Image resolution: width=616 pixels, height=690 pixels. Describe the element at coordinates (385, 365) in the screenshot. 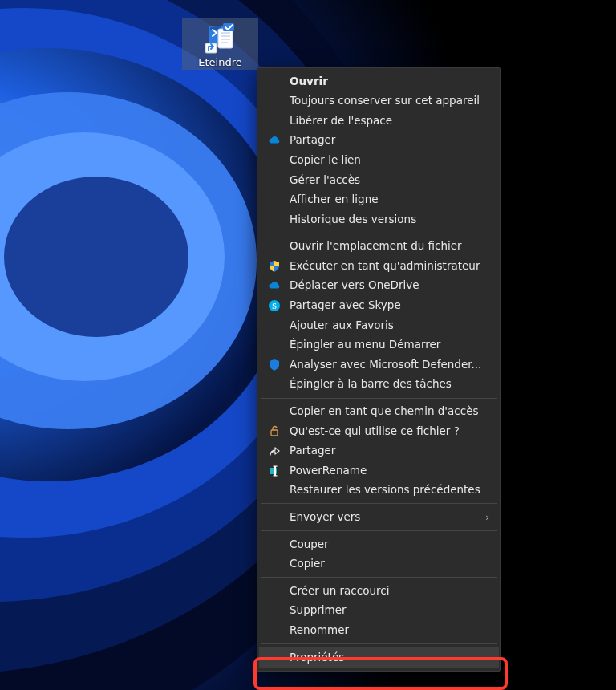

I see `menu-item-label: Analyser avec Microsoft Defender...` at that location.